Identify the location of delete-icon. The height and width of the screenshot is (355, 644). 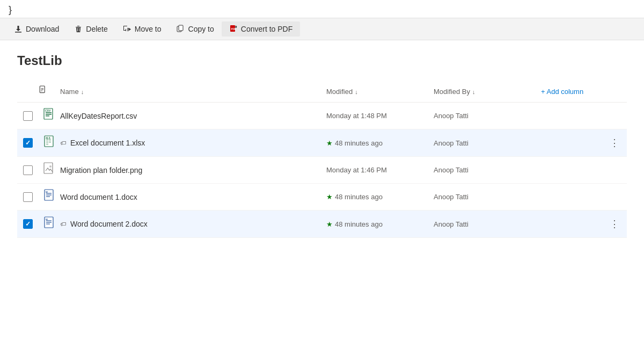
(78, 29).